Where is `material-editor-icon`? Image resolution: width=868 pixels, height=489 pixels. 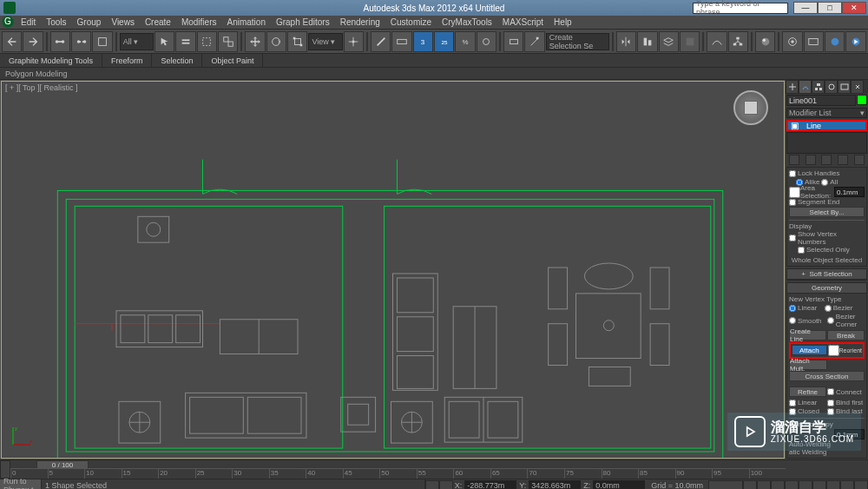
material-editor-icon is located at coordinates (766, 42).